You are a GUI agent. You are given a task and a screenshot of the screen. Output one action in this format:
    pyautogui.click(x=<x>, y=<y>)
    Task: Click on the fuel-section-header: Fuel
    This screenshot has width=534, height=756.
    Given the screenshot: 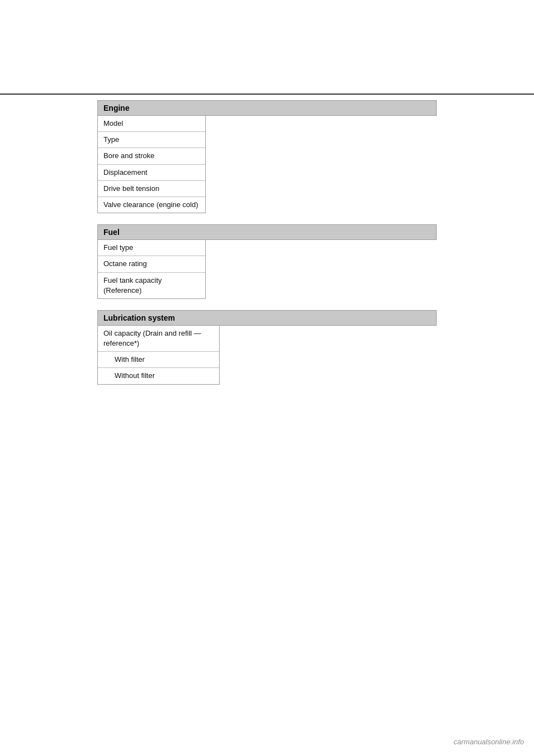 What is the action you would take?
    pyautogui.click(x=267, y=232)
    